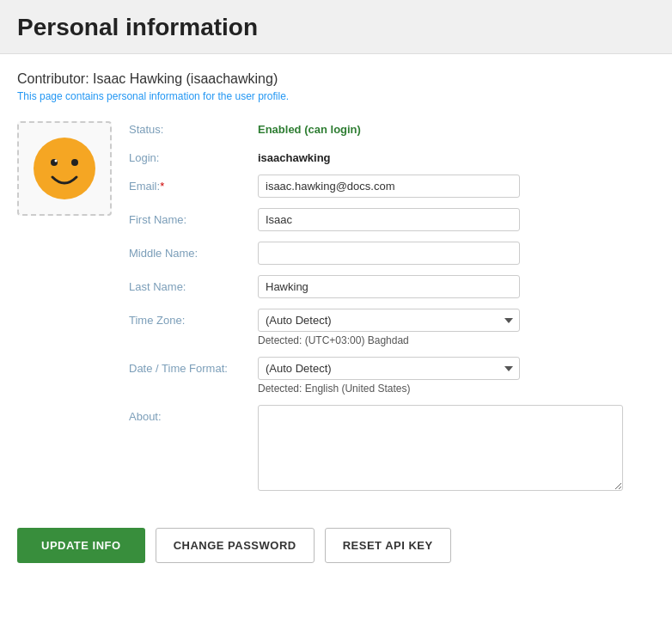 This screenshot has width=672, height=643. I want to click on email-field, so click(388, 186).